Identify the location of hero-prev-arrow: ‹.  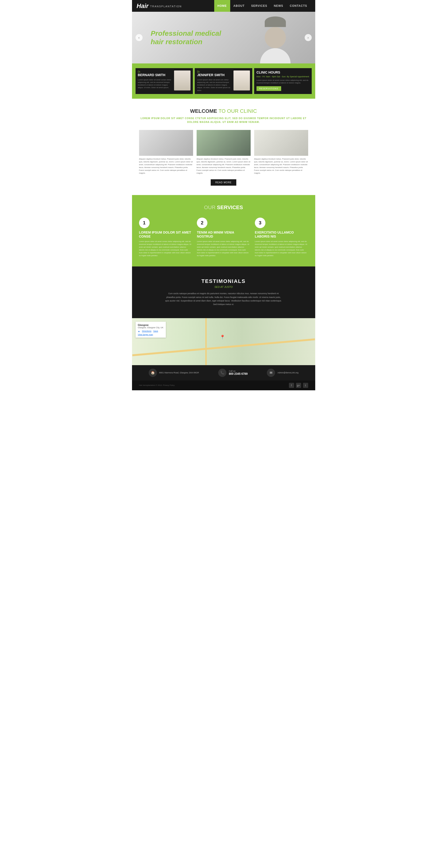
(139, 38).